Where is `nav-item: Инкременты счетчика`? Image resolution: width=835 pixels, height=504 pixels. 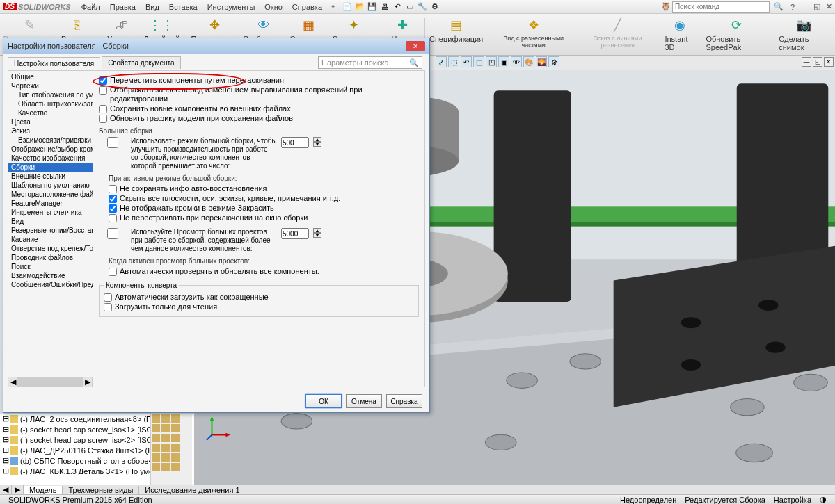
nav-item: Инкременты счетчика is located at coordinates (50, 213).